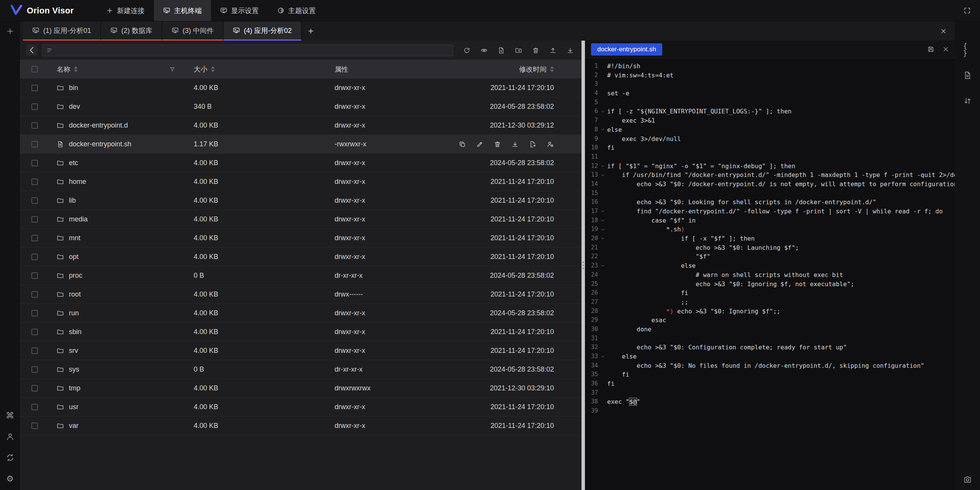 Image resolution: width=980 pixels, height=490 pixels. Describe the element at coordinates (518, 51) in the screenshot. I see `new-folder-icon` at that location.